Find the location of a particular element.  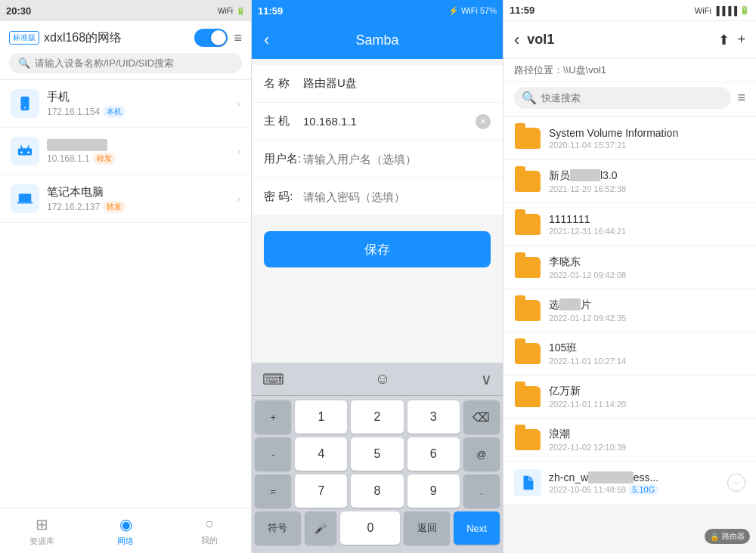

files-search-bar: 🔍 ≡ is located at coordinates (630, 100).